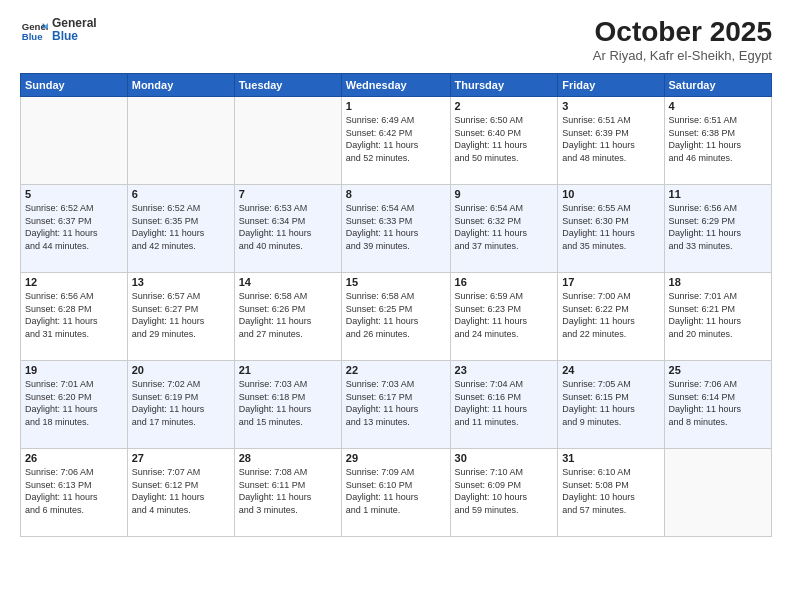  I want to click on calendar-cell: 17Sunrise: 7:00 AM Sunset: 6:22 PM Dayli…, so click(611, 317).